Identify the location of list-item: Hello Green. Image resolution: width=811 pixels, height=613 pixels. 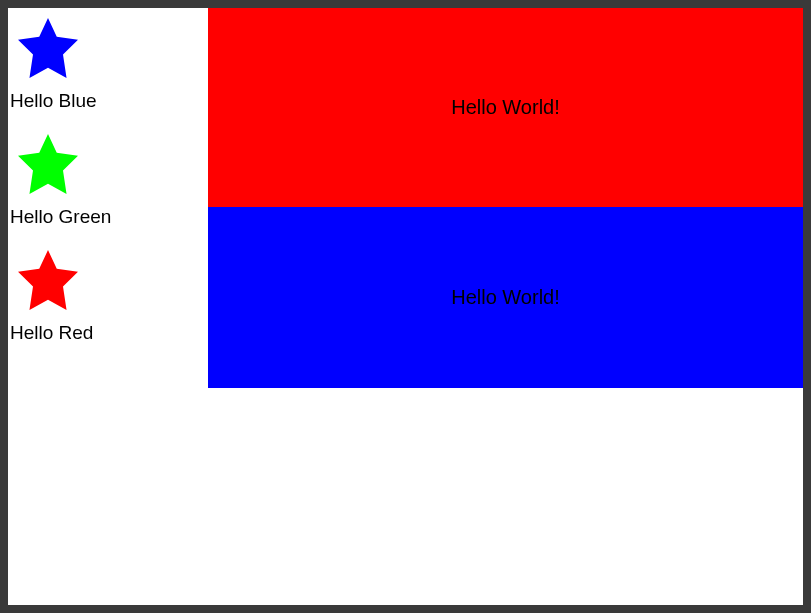
(108, 178).